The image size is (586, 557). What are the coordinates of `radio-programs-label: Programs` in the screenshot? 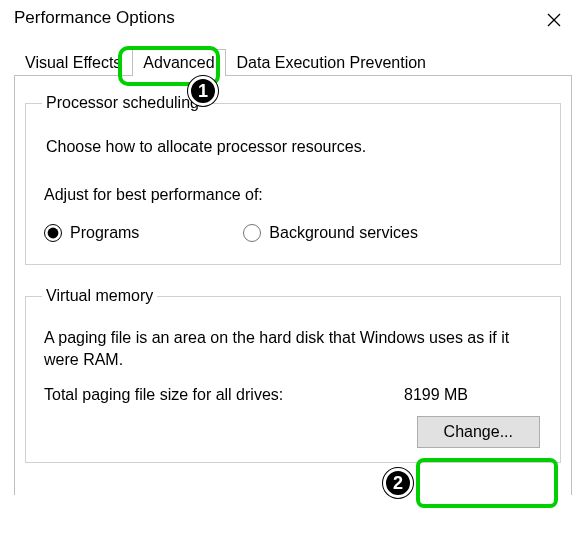 It's located at (104, 233).